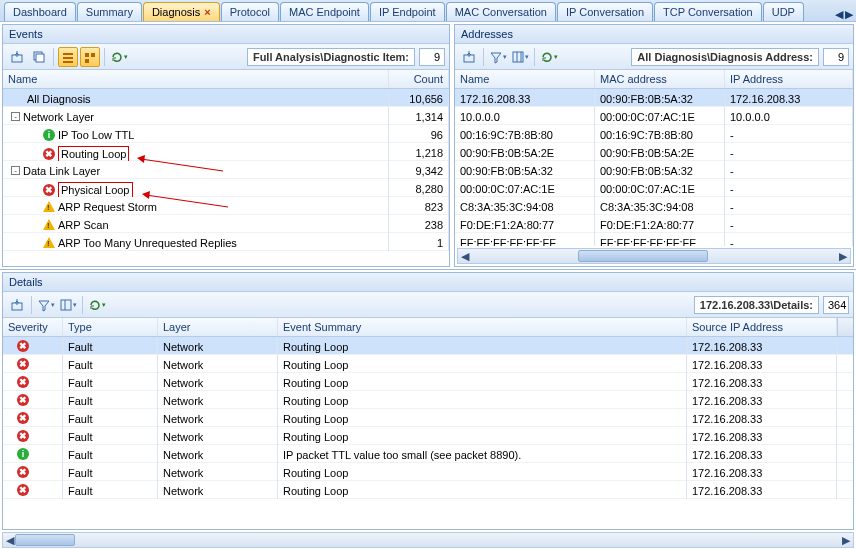  I want to click on events-row-count: 96, so click(419, 134).